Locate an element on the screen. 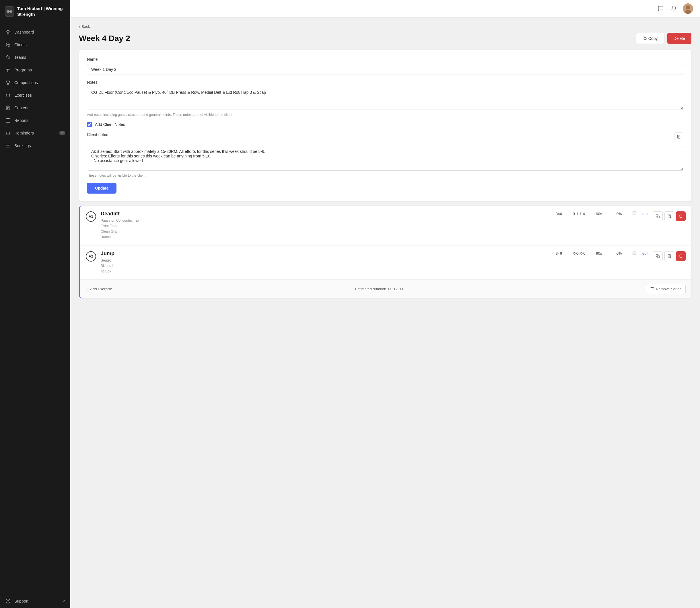 The image size is (700, 608). series-badge-a2: A2 is located at coordinates (91, 256).